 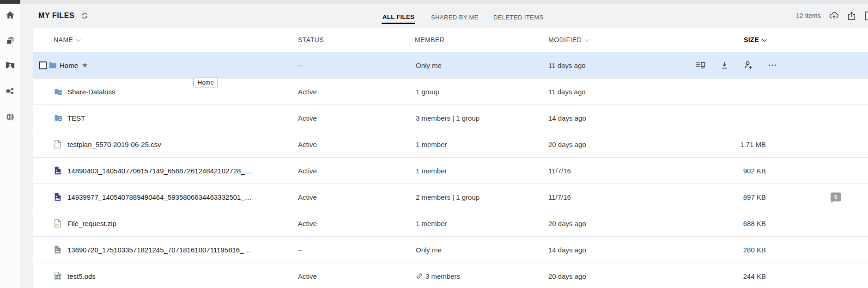 I want to click on name-cell: TEST, so click(x=70, y=118).